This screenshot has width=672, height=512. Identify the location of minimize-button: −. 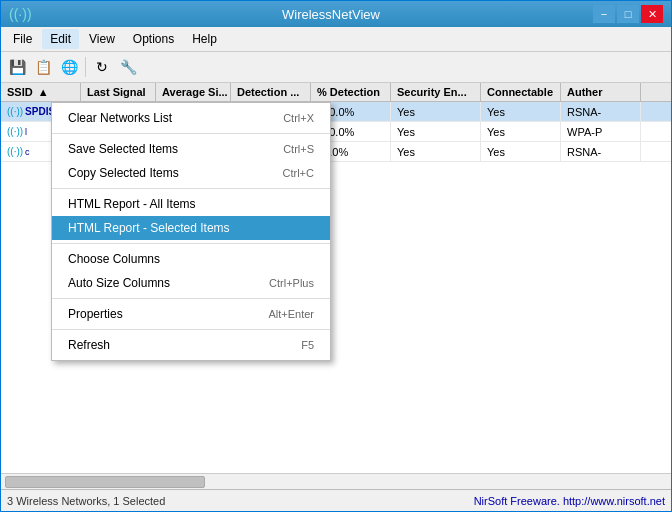
(604, 14).